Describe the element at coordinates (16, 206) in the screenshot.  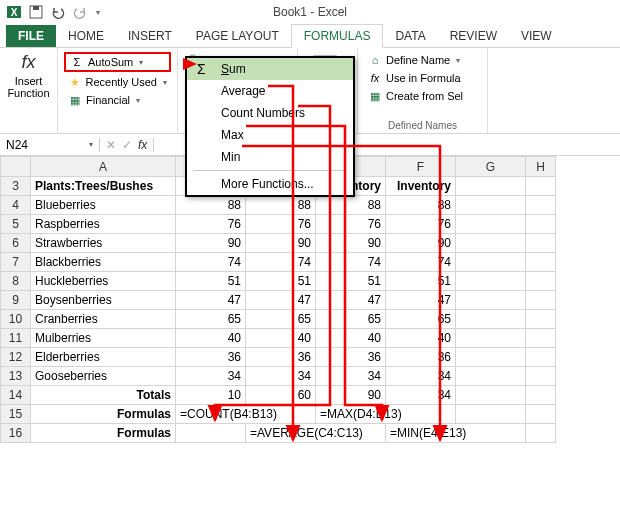
I see `row-header: 4` at that location.